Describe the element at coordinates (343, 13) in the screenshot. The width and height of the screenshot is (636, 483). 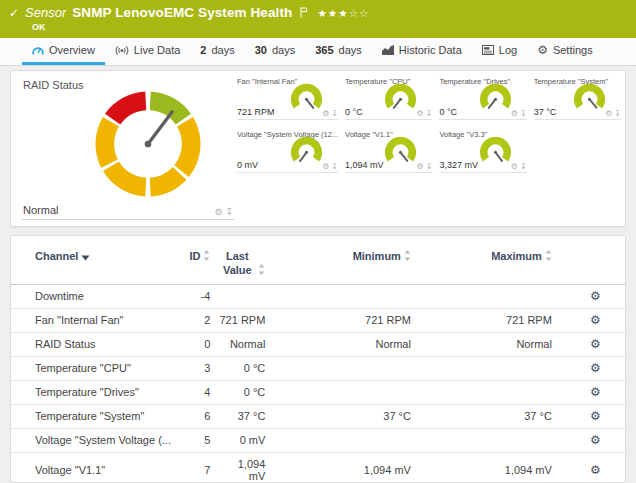
I see `star-filled-icon: ★` at that location.